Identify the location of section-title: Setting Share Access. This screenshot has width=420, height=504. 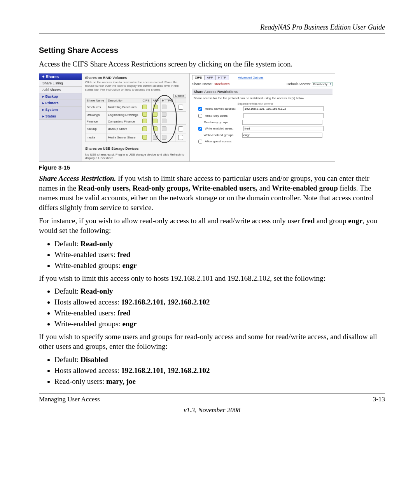
(212, 51).